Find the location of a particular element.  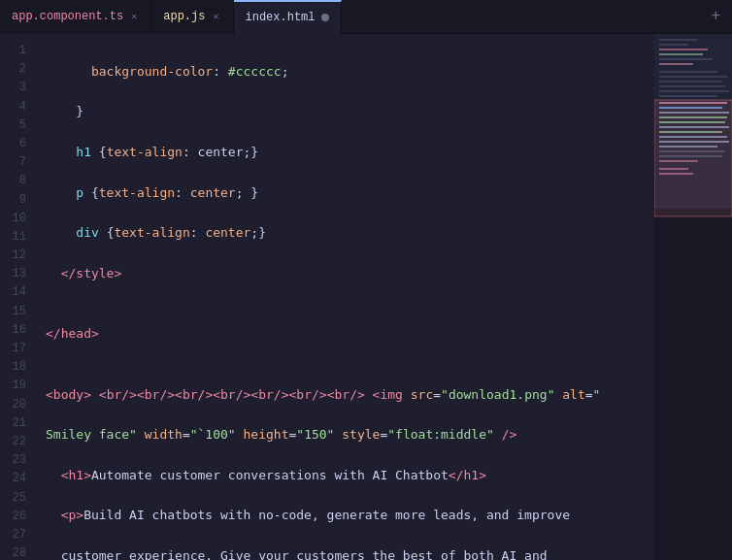

code-line-4: p {text-align: center; } is located at coordinates (349, 194).